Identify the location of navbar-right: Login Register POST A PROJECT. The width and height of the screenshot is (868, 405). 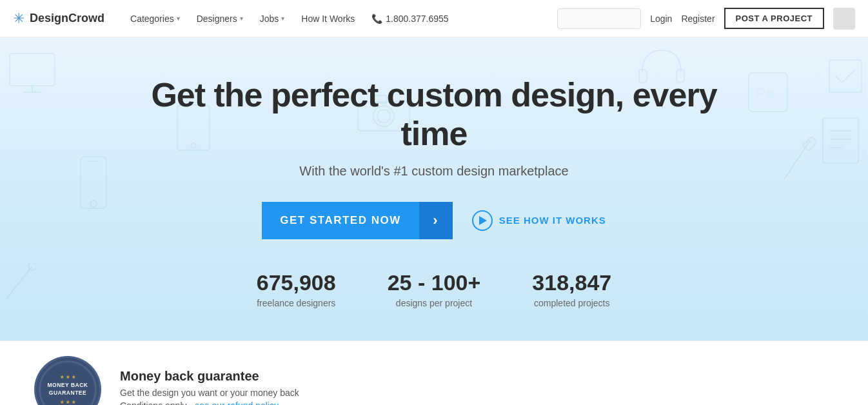
(706, 19).